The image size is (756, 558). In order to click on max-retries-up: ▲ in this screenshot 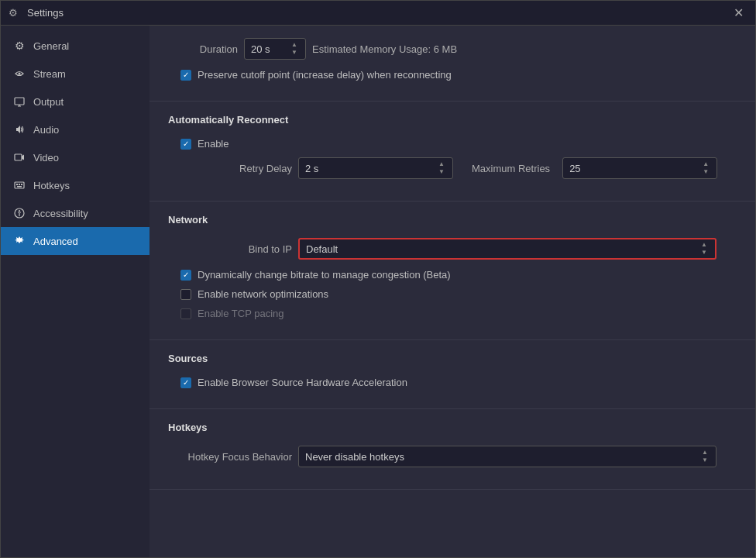, I will do `click(706, 164)`.